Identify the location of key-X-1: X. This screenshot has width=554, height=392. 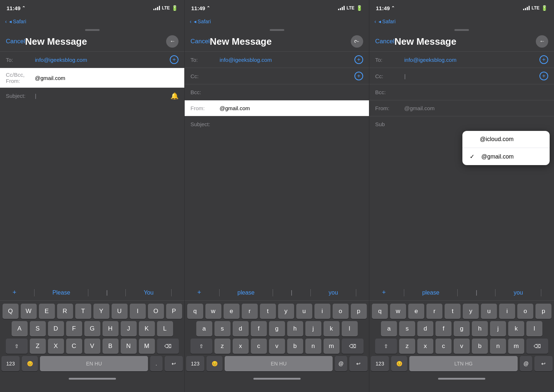
(56, 346).